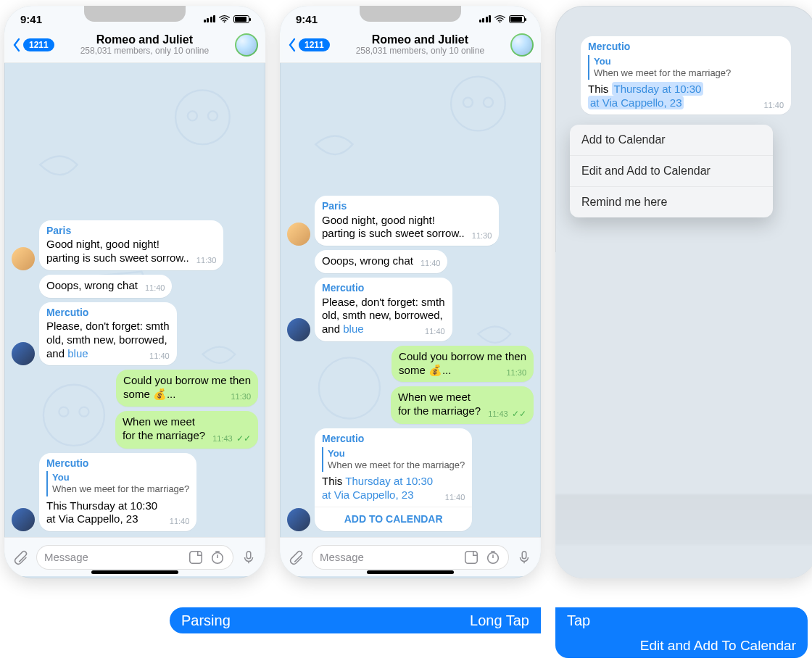 This screenshot has width=812, height=661. Describe the element at coordinates (686, 75) in the screenshot. I see `focused-message: Mercutio You When we meet for the marria…` at that location.